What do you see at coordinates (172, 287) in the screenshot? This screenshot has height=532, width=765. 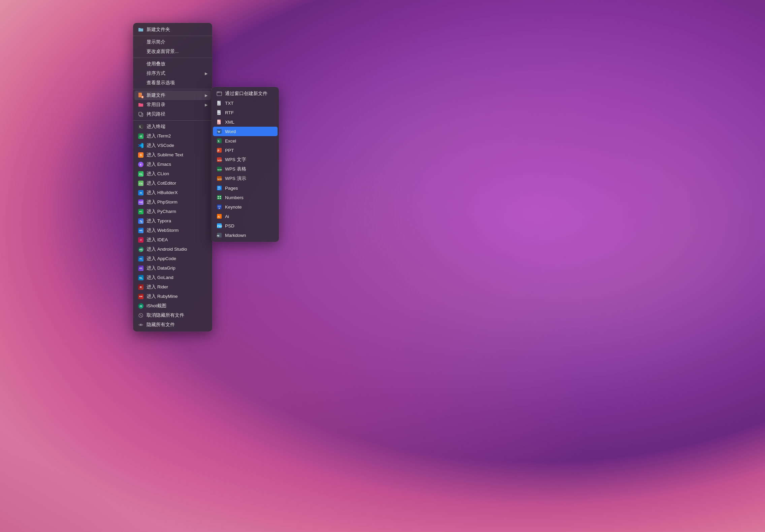 I see `menu-item-rider: R 进入 Rider` at bounding box center [172, 287].